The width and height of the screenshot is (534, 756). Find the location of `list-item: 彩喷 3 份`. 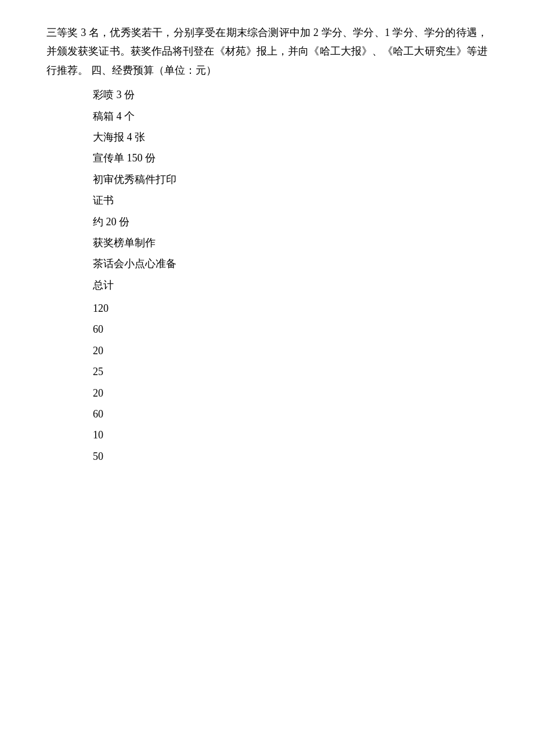

list-item: 彩喷 3 份 is located at coordinates (290, 95).